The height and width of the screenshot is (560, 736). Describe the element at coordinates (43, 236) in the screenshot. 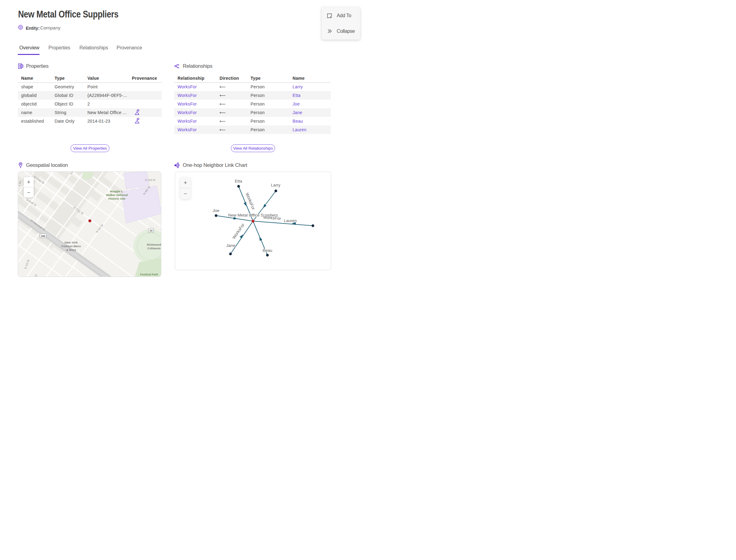

I see `svg-text: 250` at that location.